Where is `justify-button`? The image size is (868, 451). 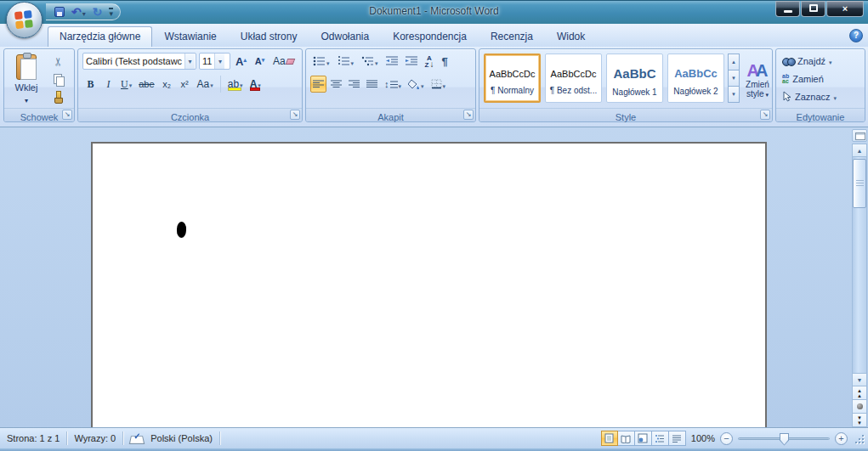 justify-button is located at coordinates (372, 84).